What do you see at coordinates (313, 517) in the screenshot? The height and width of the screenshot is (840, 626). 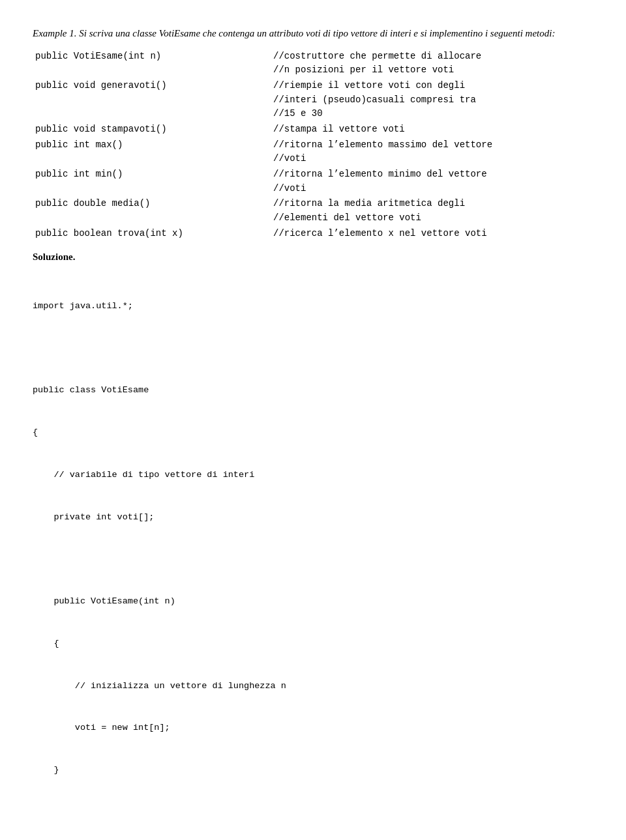 I see `code-line: private int voti[];` at bounding box center [313, 517].